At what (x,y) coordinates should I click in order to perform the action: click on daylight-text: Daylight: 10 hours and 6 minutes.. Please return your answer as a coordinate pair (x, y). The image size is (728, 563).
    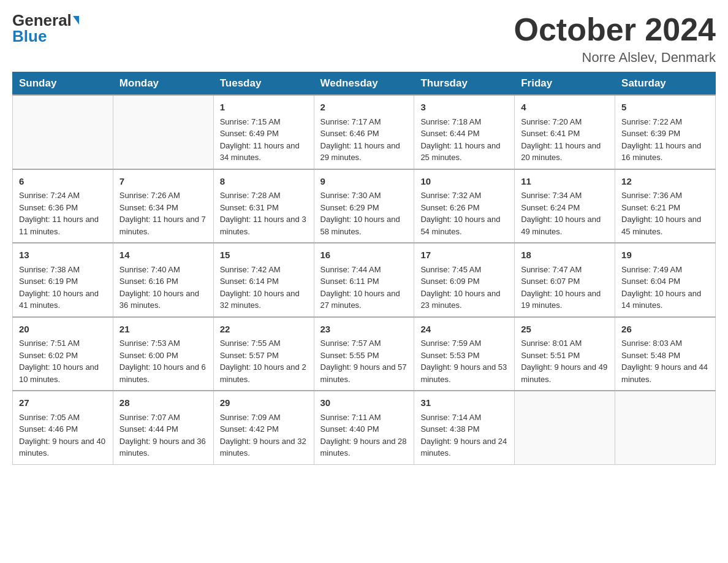
    Looking at the image, I should click on (163, 373).